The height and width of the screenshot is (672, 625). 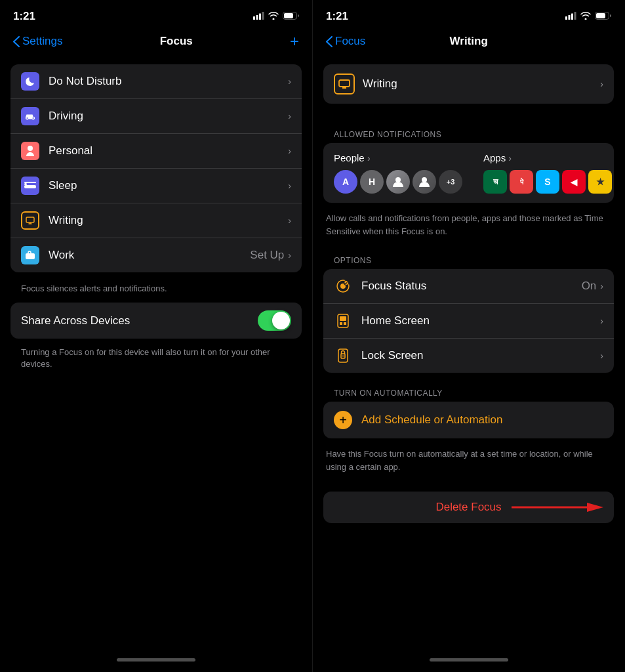 I want to click on notifications-card: People › A H +3 Apps ›, so click(x=468, y=173).